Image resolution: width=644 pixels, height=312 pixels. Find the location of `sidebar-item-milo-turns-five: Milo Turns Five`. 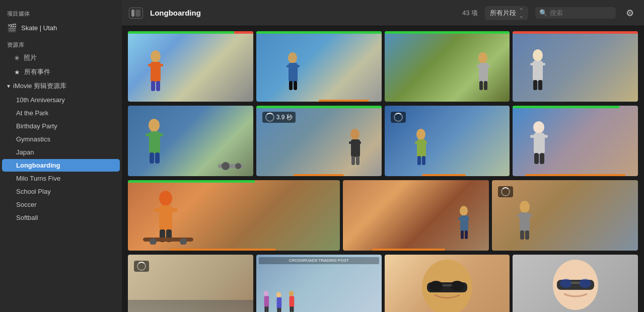

sidebar-item-milo-turns-five: Milo Turns Five is located at coordinates (61, 178).